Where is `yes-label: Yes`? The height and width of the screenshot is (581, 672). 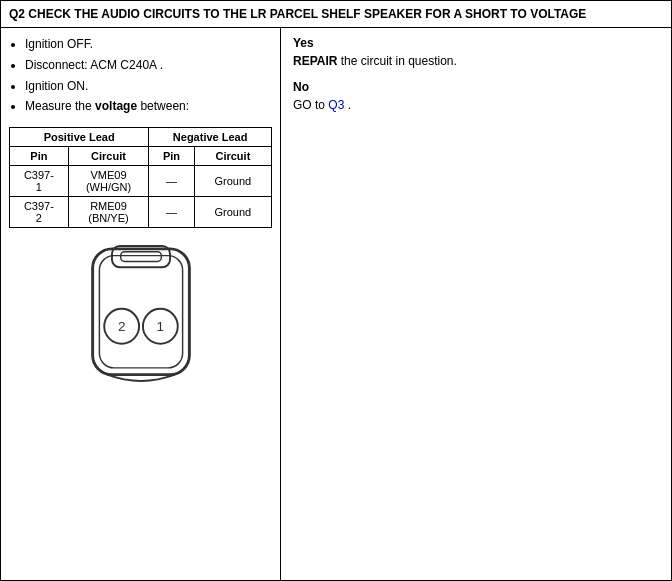 yes-label: Yes is located at coordinates (476, 43).